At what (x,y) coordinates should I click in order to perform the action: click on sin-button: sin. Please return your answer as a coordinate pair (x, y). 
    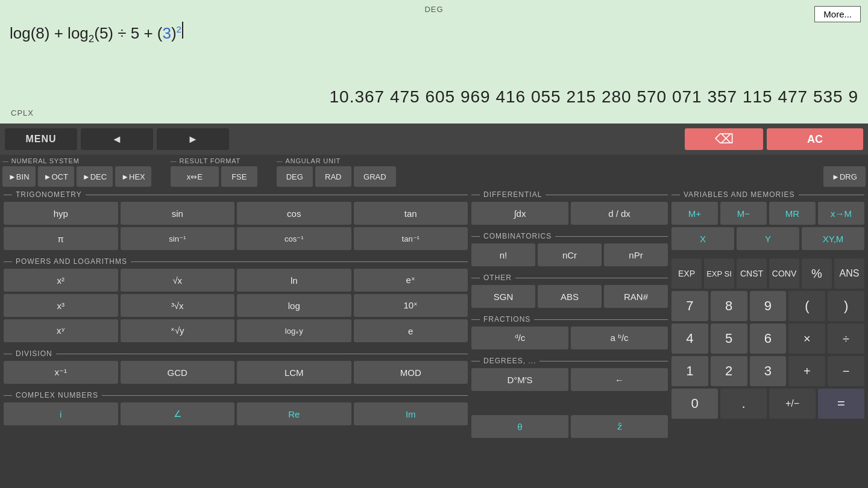
    Looking at the image, I should click on (178, 213).